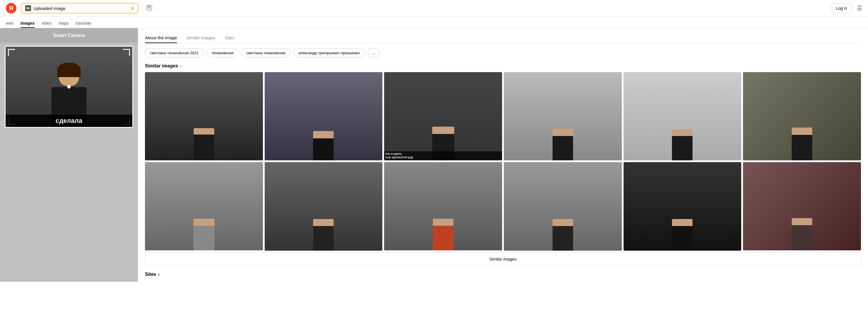 The height and width of the screenshot is (326, 868). I want to click on menu-button: ☰, so click(860, 8).